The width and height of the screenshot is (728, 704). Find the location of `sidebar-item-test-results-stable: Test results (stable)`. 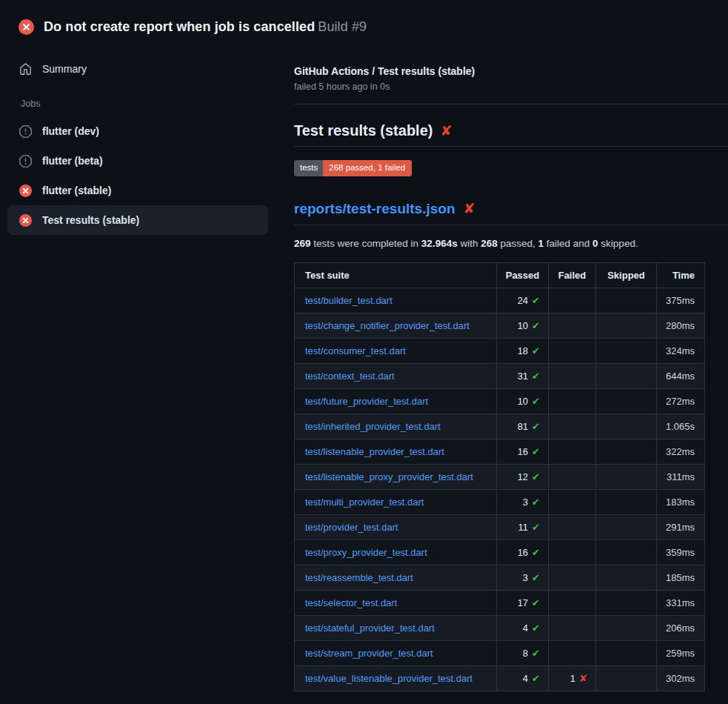

sidebar-item-test-results-stable: Test results (stable) is located at coordinates (138, 220).